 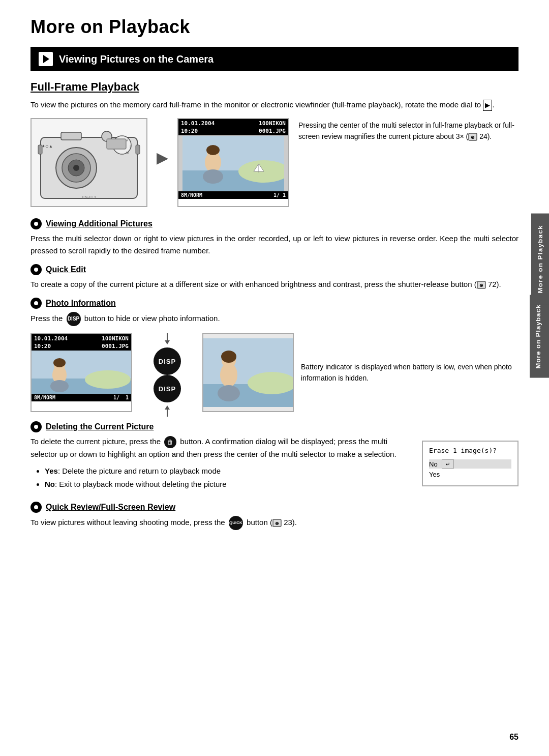 I want to click on viewing-additional-label: Viewing Additional Pictures, so click(x=99, y=224).